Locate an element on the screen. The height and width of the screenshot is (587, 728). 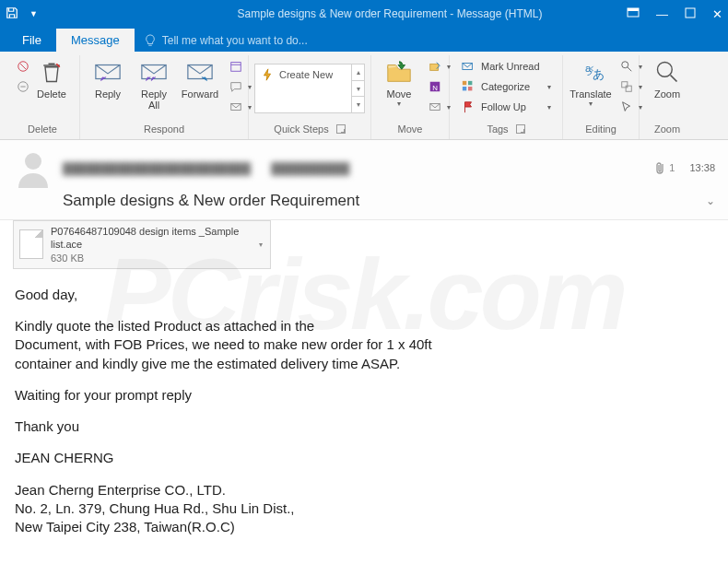
save-icon is located at coordinates (12, 15).